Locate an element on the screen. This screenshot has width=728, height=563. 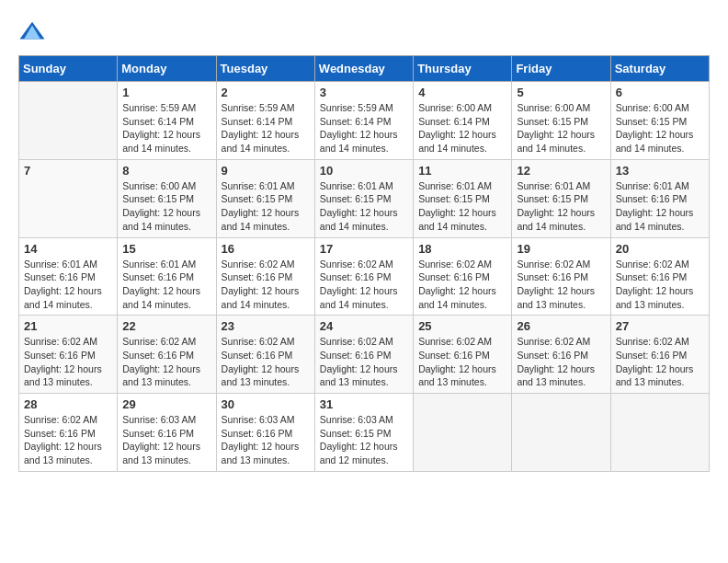
logo is located at coordinates (34, 32).